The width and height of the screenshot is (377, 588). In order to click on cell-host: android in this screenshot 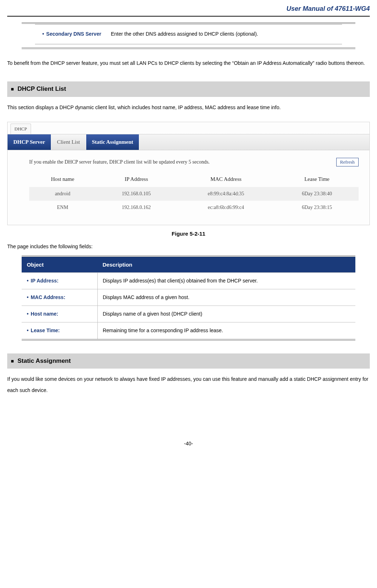, I will do `click(63, 194)`.